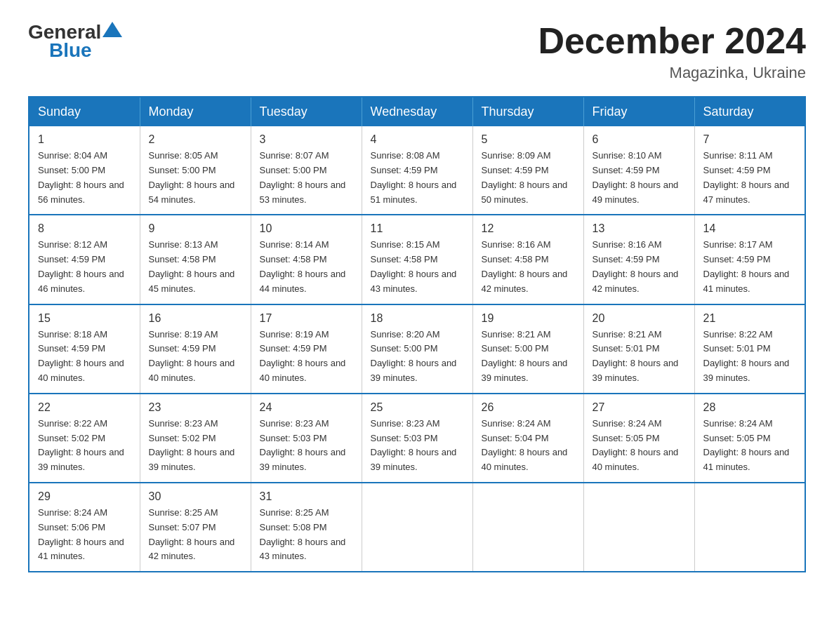  I want to click on calendar-day-cell: 8Sunrise: 8:12 AMSunset: 4:59 PMDaylight…, so click(84, 260).